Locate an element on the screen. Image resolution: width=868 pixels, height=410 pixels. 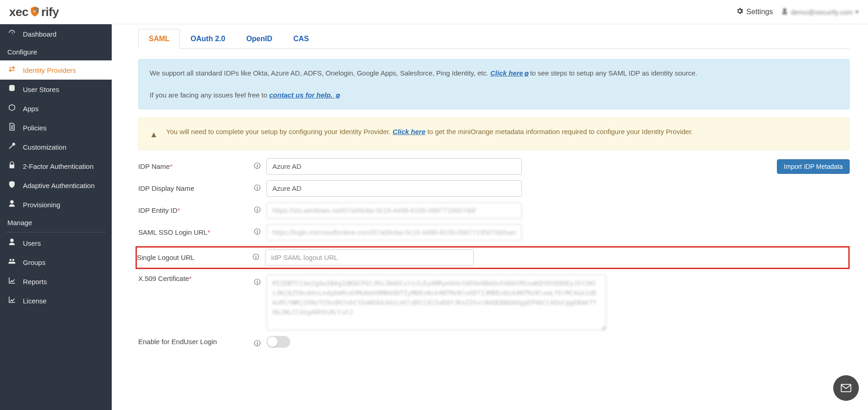
click-here-link: Click here⧉ is located at coordinates (509, 73).